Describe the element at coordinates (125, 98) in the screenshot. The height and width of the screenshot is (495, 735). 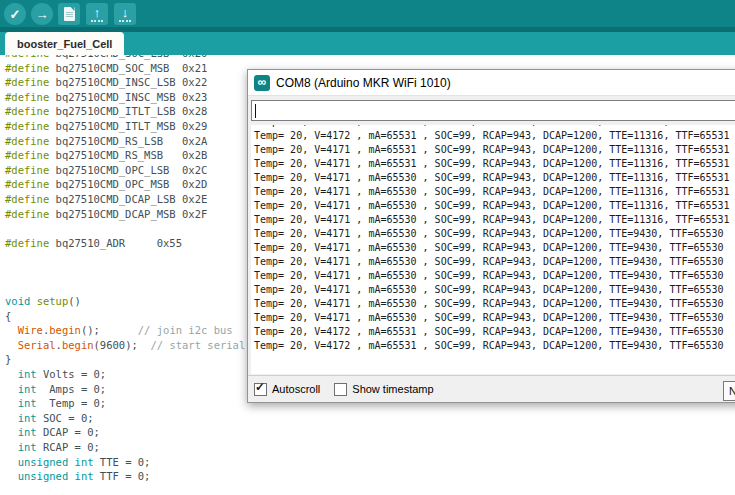
I see `code-line: #define bq27510CMD_INSC_MSB 0x23` at that location.